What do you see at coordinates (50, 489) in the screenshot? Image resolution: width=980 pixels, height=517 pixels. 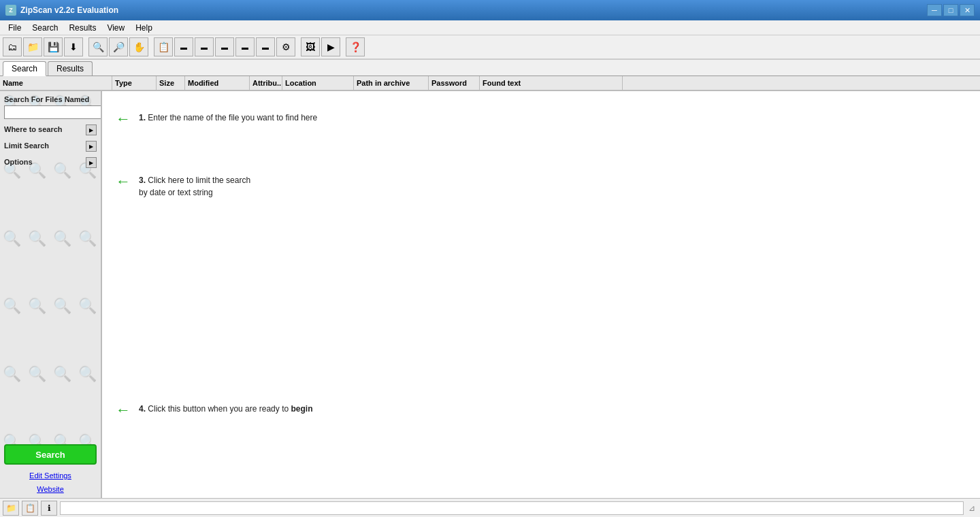 I see `website-link: Website` at bounding box center [50, 489].